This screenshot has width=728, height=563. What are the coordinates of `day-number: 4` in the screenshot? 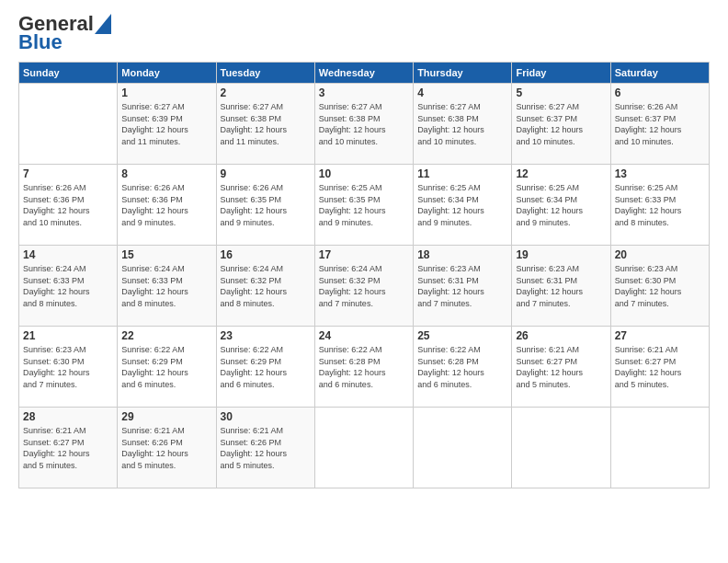 It's located at (462, 93).